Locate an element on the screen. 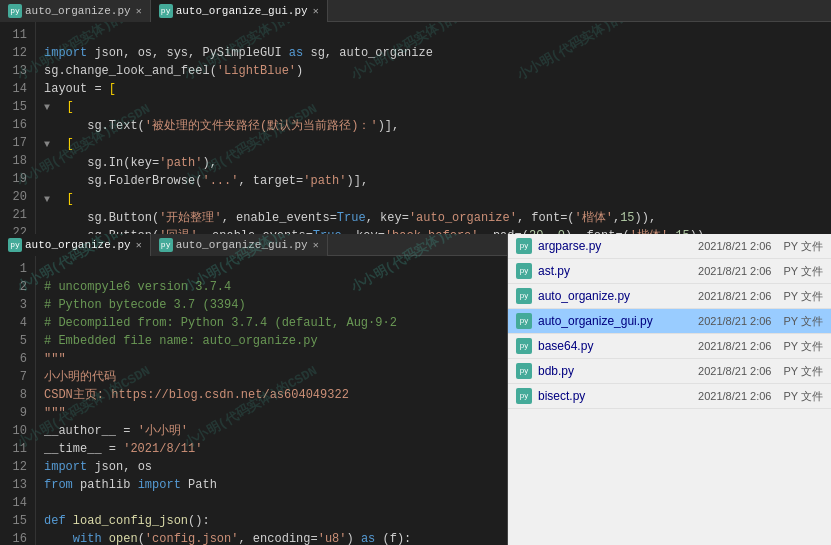 Image resolution: width=831 pixels, height=545 pixels. close-icon-bottom-2: ✕ is located at coordinates (316, 245).